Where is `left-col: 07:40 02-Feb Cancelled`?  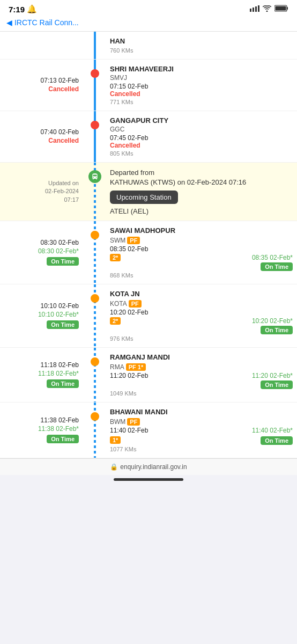 left-col: 07:40 02-Feb Cancelled is located at coordinates (42, 136).